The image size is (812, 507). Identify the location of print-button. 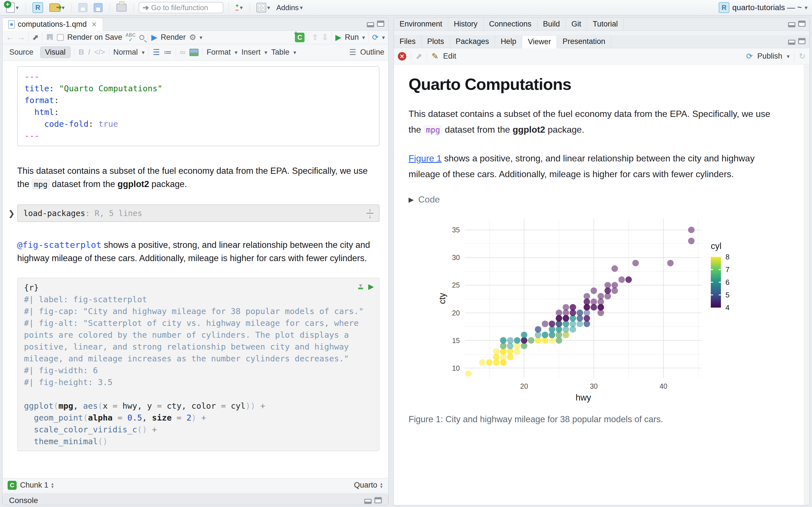
(121, 8).